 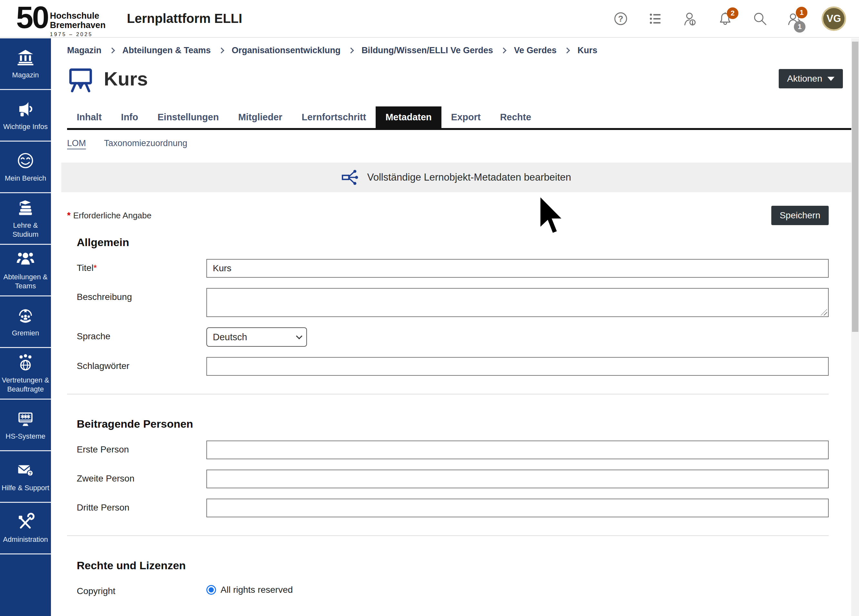 What do you see at coordinates (184, 19) in the screenshot?
I see `app-title: Lernplattform ELLI` at bounding box center [184, 19].